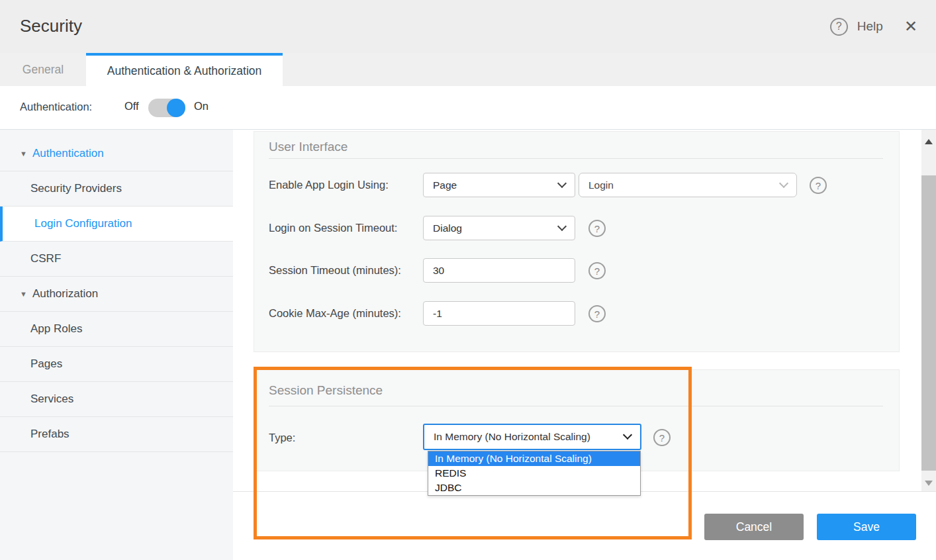  What do you see at coordinates (754, 527) in the screenshot?
I see `cancel-button: Cancel` at bounding box center [754, 527].